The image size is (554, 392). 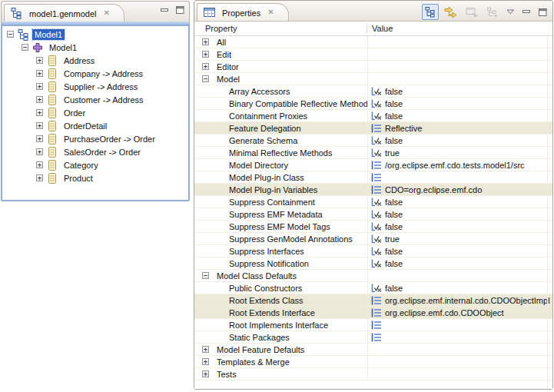 I want to click on category-row-model-feature-defaults: +Model Feature Defaults, so click(x=373, y=350).